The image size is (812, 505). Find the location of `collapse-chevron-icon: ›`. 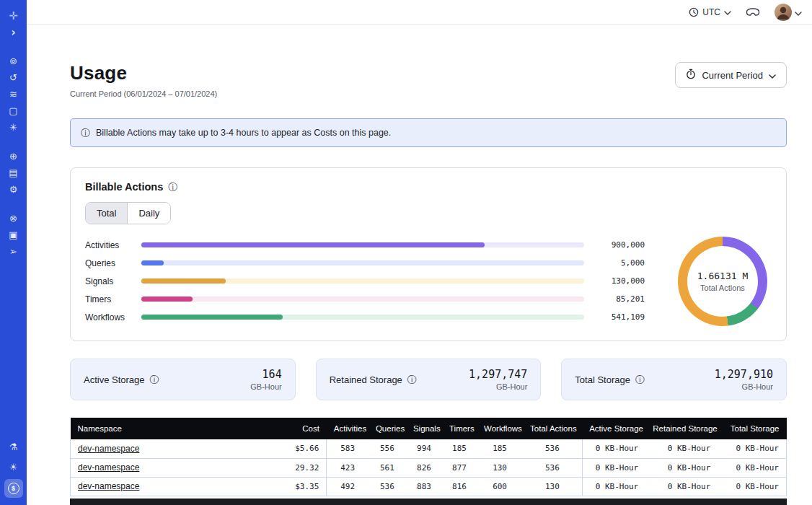

collapse-chevron-icon: › is located at coordinates (14, 32).